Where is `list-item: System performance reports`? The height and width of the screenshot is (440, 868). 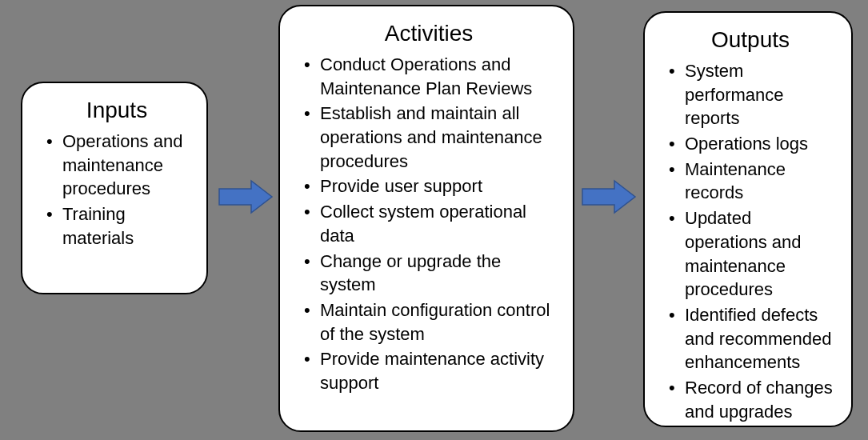
list-item: System performance reports is located at coordinates (753, 94).